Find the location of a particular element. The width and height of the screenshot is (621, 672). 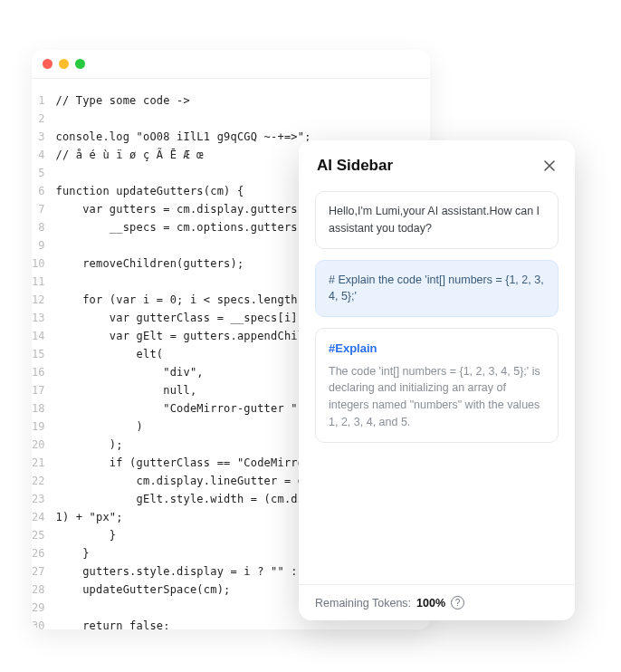

remaining-tokens-value: 100% is located at coordinates (431, 603).